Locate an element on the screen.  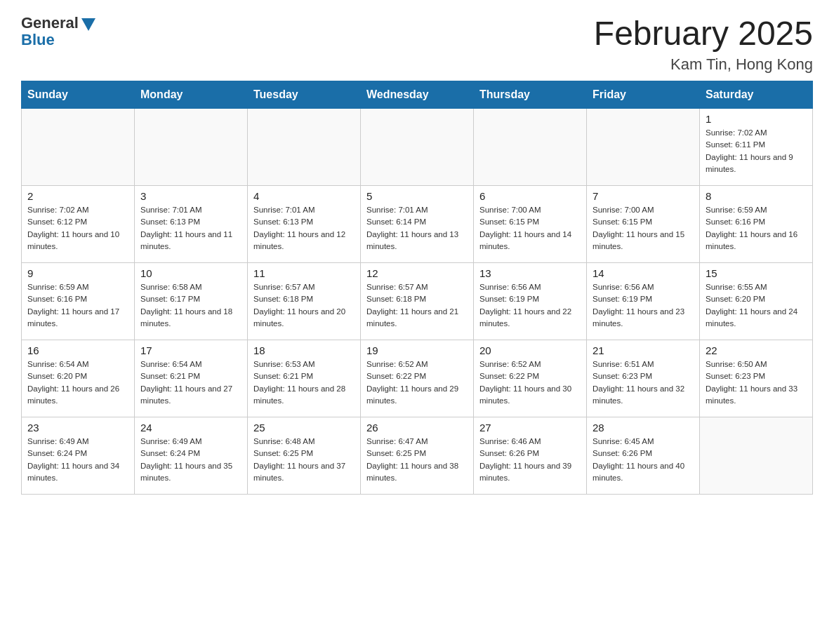
day-info: Sunrise: 6:58 AMSunset: 6:17 PMDaylight:… is located at coordinates (191, 306).